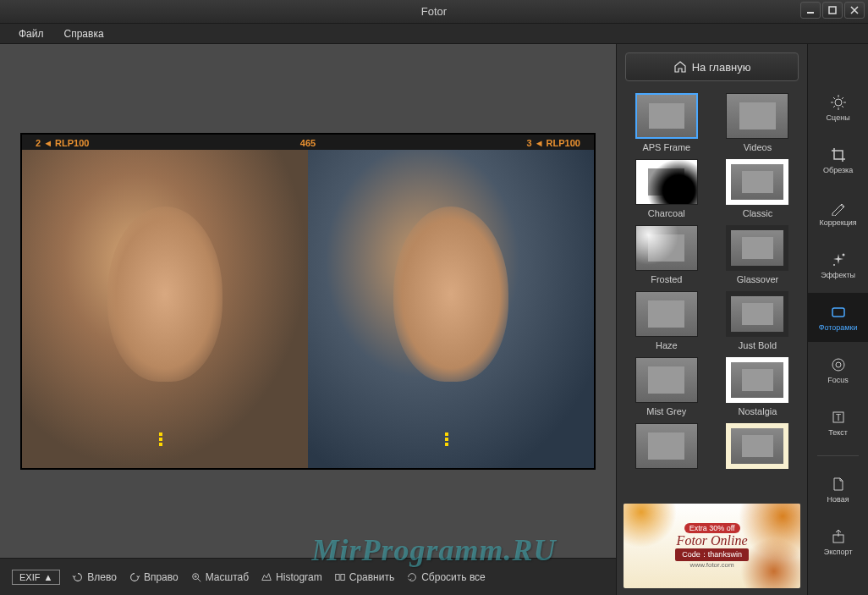 Image resolution: width=868 pixels, height=595 pixels. What do you see at coordinates (838, 275) in the screenshot?
I see `tool-label: Эффекты` at bounding box center [838, 275].